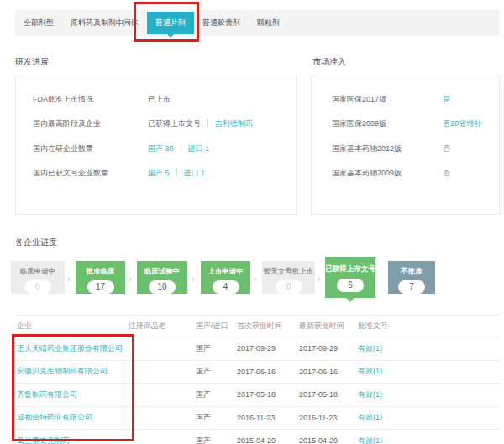 Image resolution: width=504 pixels, height=444 pixels. I want to click on stage-clinical-trial: 临床试验中 10, so click(162, 277).